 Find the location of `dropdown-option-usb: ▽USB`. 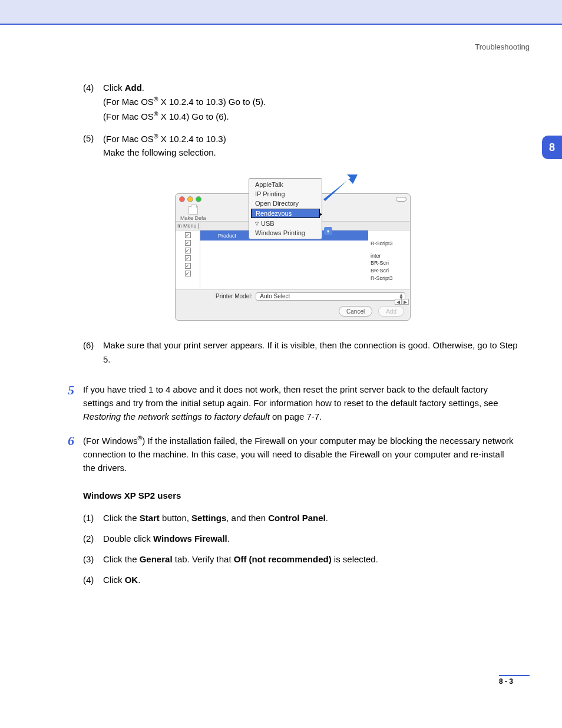

dropdown-option-usb: ▽USB is located at coordinates (285, 223).